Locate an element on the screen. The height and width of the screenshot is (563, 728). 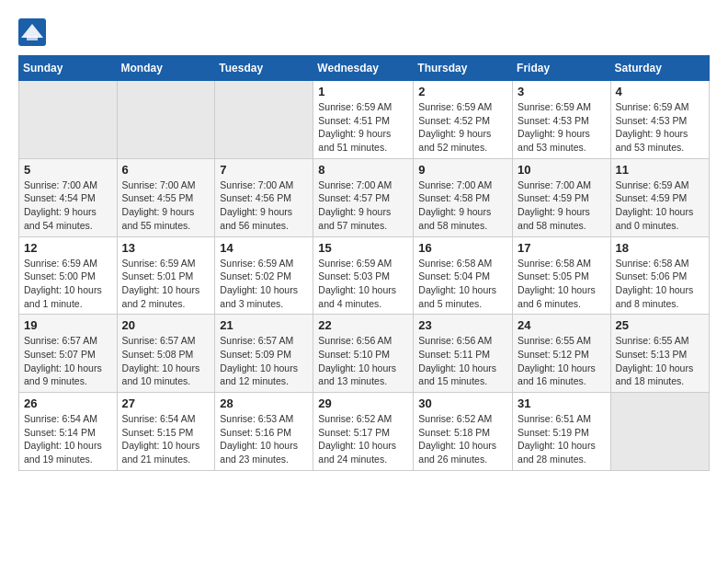
day-info: Sunrise: 7:00 AM Sunset: 4:56 PM Dayligh… is located at coordinates (264, 206).